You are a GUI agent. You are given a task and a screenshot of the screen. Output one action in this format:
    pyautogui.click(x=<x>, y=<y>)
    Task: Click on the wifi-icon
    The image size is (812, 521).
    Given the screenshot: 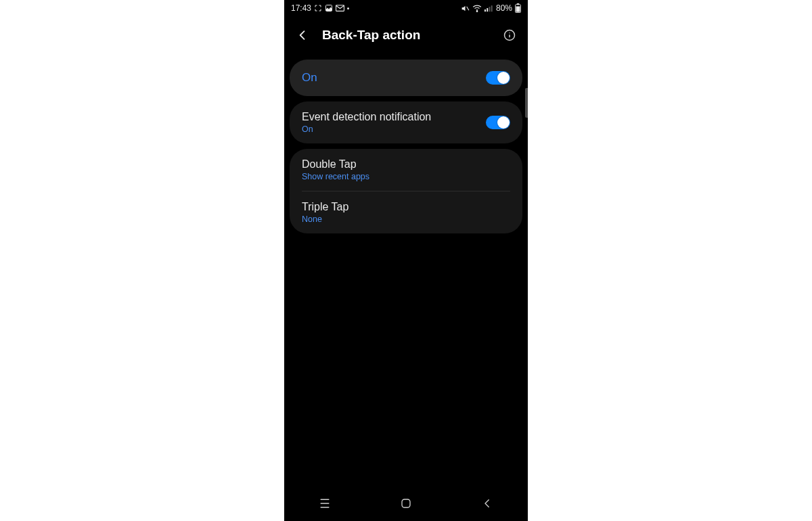 What is the action you would take?
    pyautogui.click(x=477, y=8)
    